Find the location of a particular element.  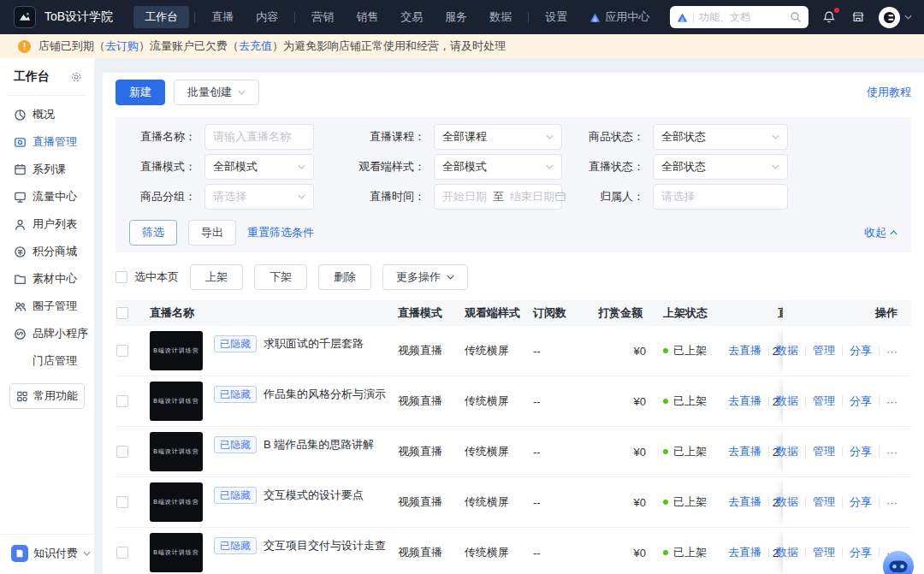

sidebar-item-label: 概况 is located at coordinates (44, 115).